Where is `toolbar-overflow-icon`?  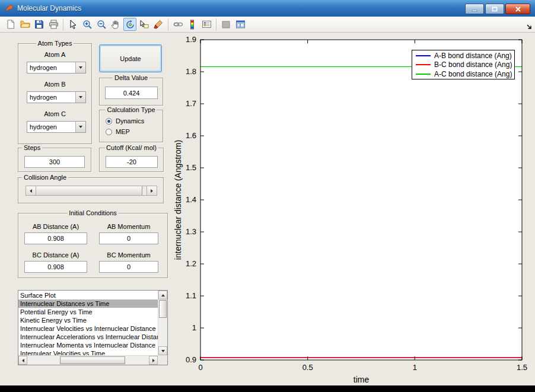
toolbar-overflow-icon is located at coordinates (529, 27).